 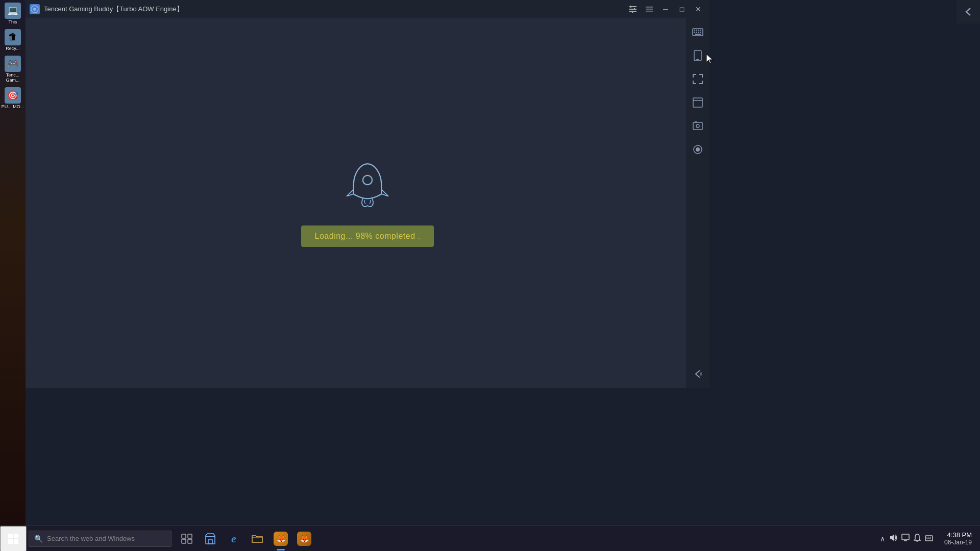 What do you see at coordinates (905, 539) in the screenshot?
I see `tray-display-icon` at bounding box center [905, 539].